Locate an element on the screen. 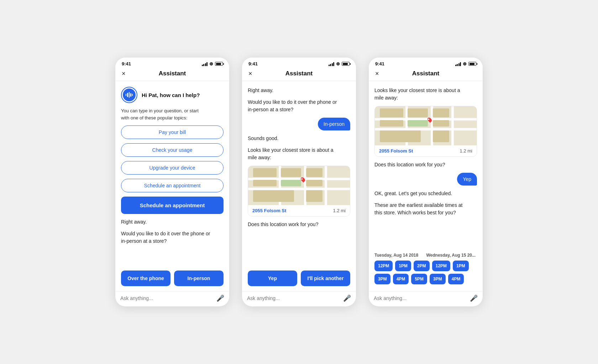  subtitle-text-1: You can type in your question, or start … is located at coordinates (172, 114).